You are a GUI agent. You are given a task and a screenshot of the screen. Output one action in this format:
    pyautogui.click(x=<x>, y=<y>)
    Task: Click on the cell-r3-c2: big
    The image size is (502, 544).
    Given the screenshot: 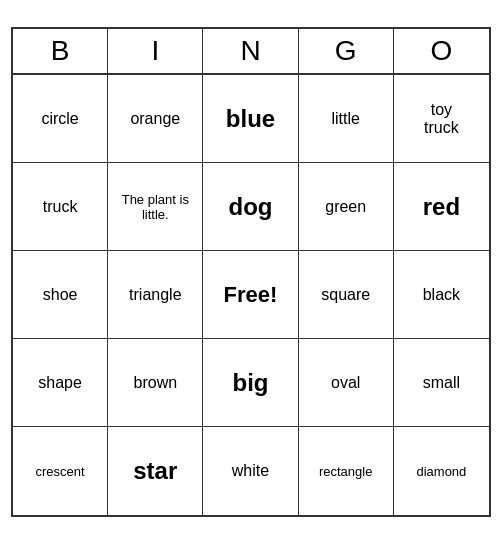 What is the action you would take?
    pyautogui.click(x=250, y=383)
    